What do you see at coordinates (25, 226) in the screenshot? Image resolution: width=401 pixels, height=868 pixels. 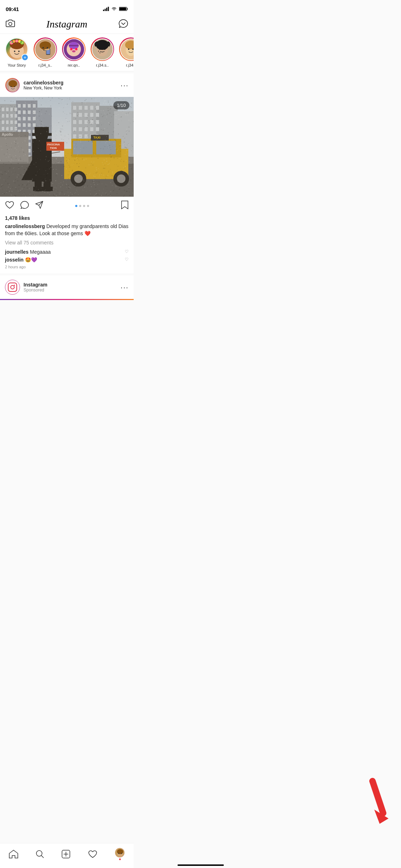 I see `caption-username: carolinelossberg` at bounding box center [25, 226].